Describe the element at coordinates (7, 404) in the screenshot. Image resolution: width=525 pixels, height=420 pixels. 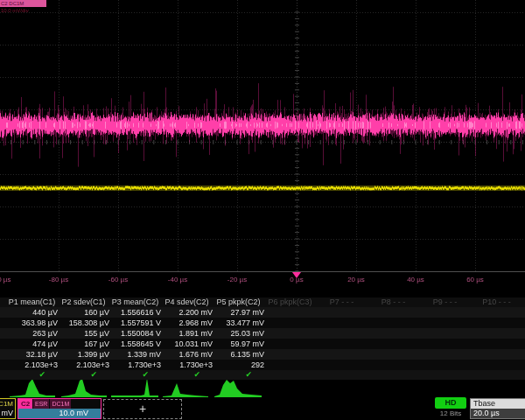
I see `c1-coupling-label: DC1M` at that location.